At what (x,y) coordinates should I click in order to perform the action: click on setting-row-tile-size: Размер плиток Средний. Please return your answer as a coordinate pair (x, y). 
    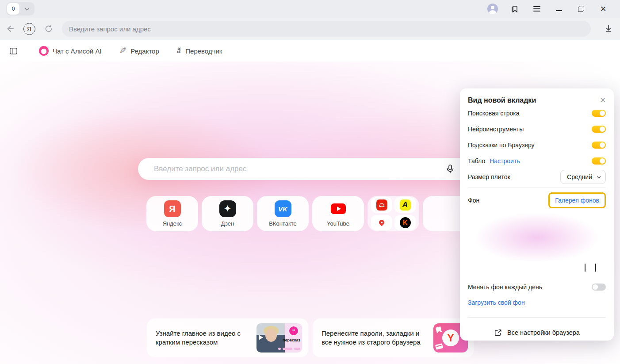
    Looking at the image, I should click on (537, 177).